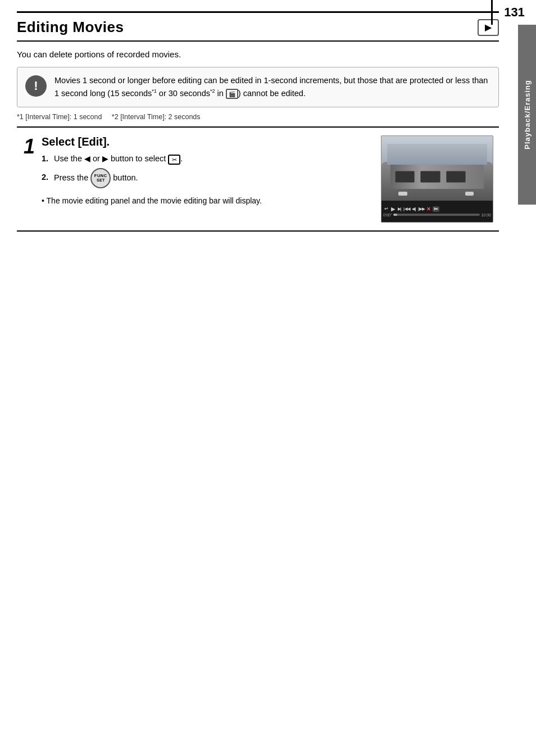 This screenshot has width=536, height=756. Describe the element at coordinates (207, 142) in the screenshot. I see `step-1-heading: Select [Edit].` at that location.